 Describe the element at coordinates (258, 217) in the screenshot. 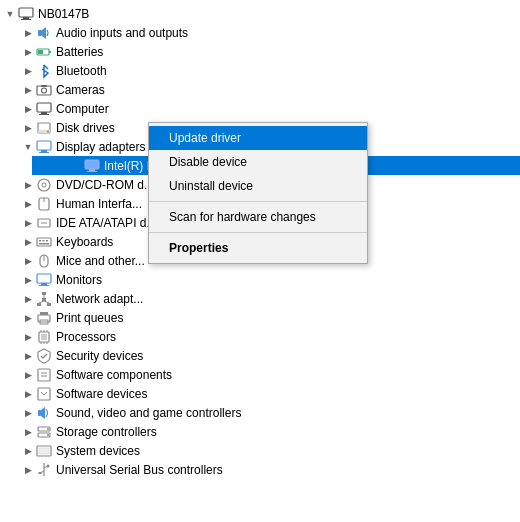

I see `context-menu-scan-hardware: Scan for hardware changes` at that location.